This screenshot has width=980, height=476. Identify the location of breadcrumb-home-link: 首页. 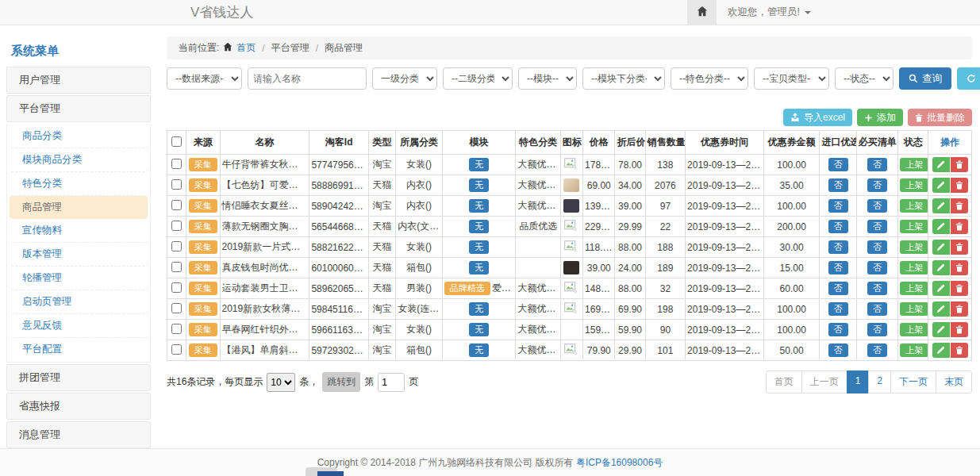
(246, 48).